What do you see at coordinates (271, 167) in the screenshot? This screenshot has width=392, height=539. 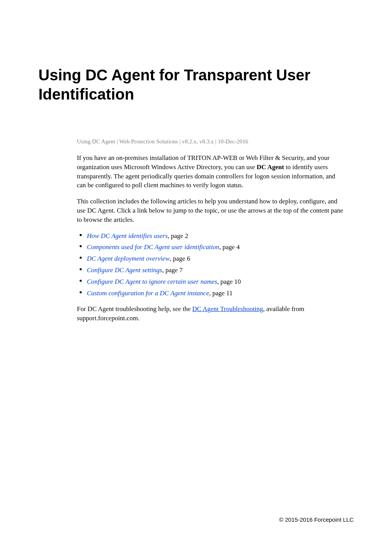 I see `intro-bold: DC Agent` at bounding box center [271, 167].